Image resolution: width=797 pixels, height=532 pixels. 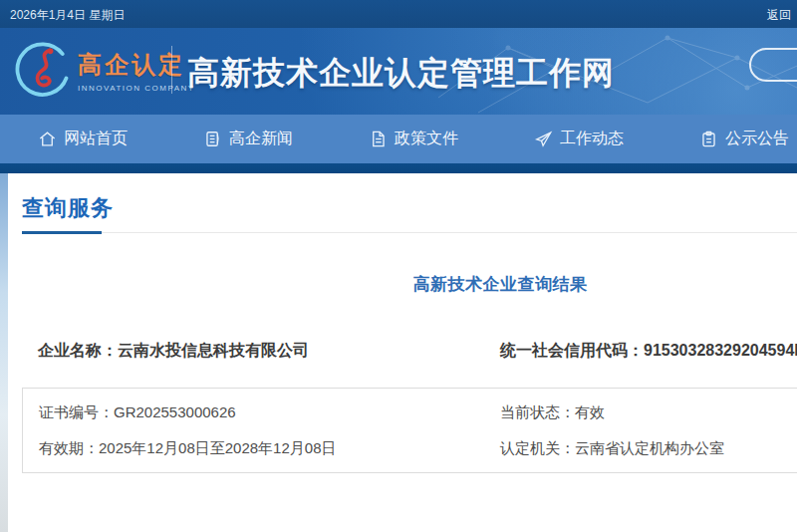 What do you see at coordinates (398, 14) in the screenshot?
I see `top-utility-bar: 2026年1月4日 星期日 返回` at bounding box center [398, 14].